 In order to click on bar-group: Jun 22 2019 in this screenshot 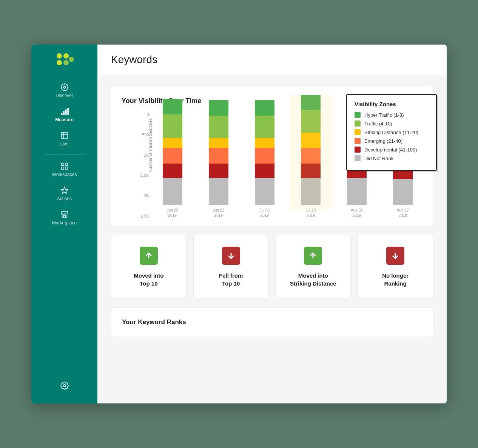, I will do `click(219, 159)`.